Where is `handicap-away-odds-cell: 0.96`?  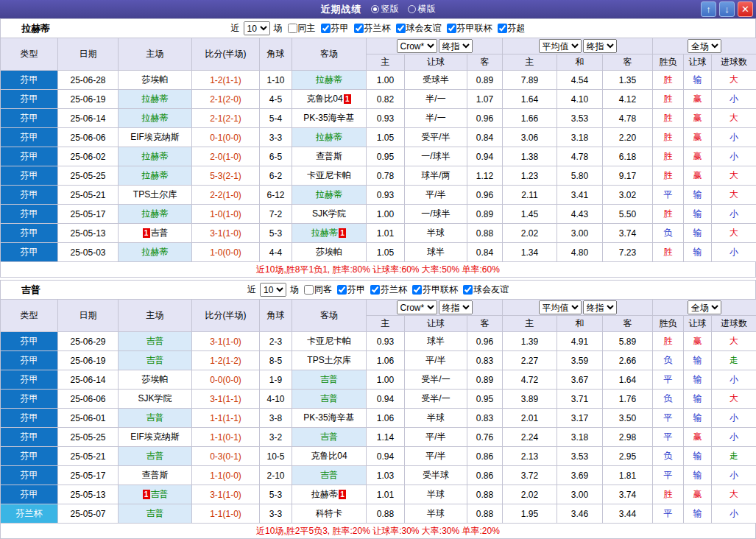 handicap-away-odds-cell: 0.96 is located at coordinates (485, 119).